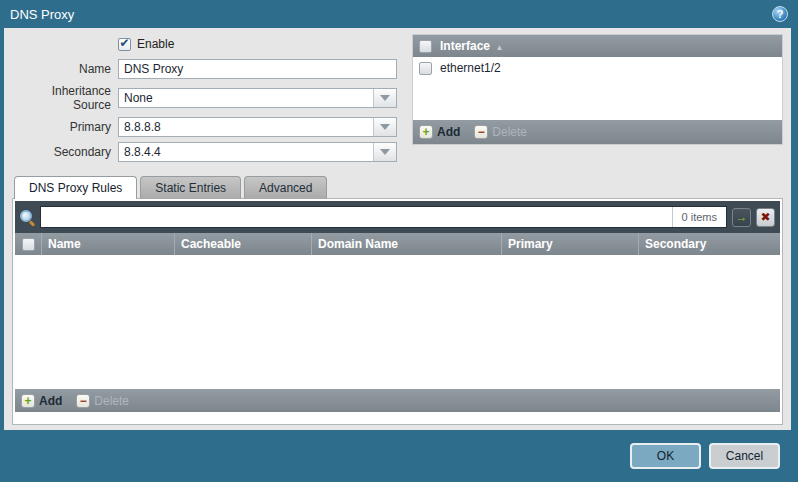 The width and height of the screenshot is (798, 482). I want to click on inheritance-source-input, so click(246, 98).